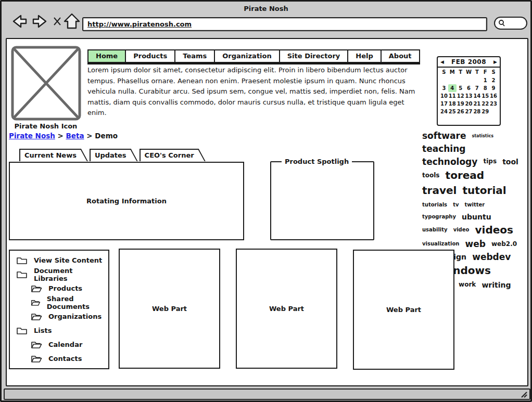 This screenshot has width=532, height=402. I want to click on primary-nav: Home Products Teams Organization Site Di…, so click(254, 57).